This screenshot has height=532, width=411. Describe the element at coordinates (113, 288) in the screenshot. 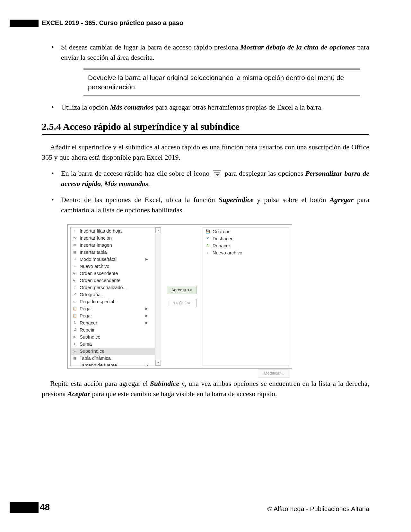

I see `list-item: ⟟Orden personalizado...` at that location.